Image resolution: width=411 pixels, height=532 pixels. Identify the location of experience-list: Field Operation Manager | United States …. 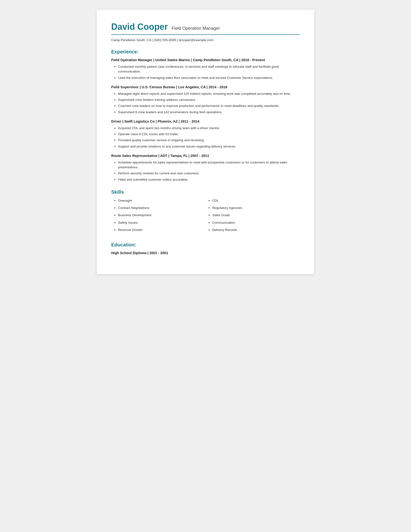
(206, 120).